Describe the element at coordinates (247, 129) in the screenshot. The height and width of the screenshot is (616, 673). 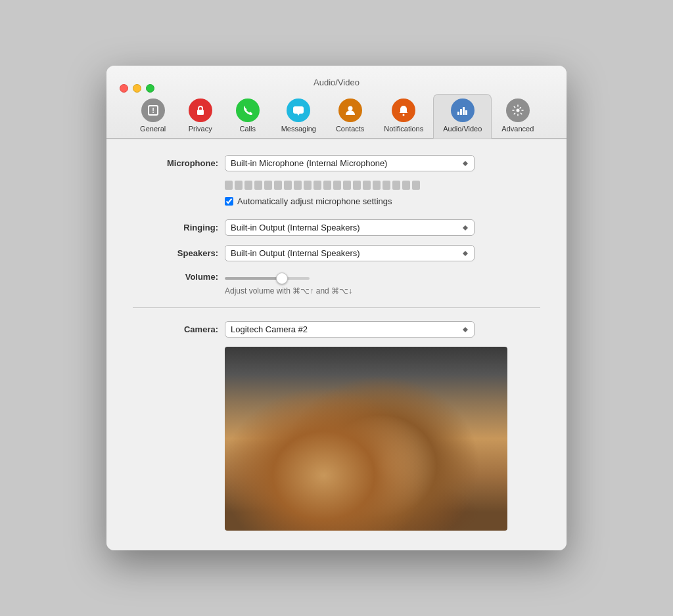
I see `tab-calls-label: Calls` at that location.